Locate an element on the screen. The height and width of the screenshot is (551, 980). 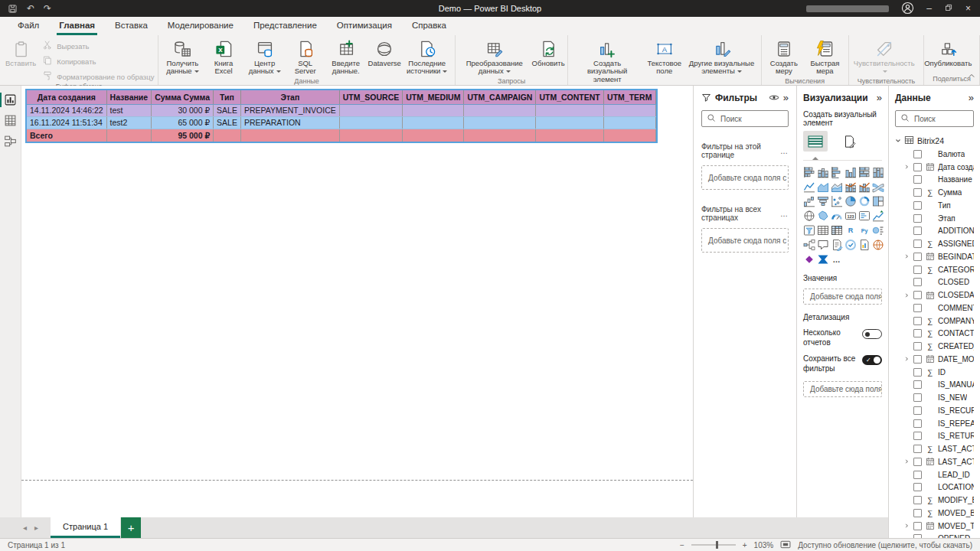
data-field-item: ADDITIONAL_I... is located at coordinates (934, 231).